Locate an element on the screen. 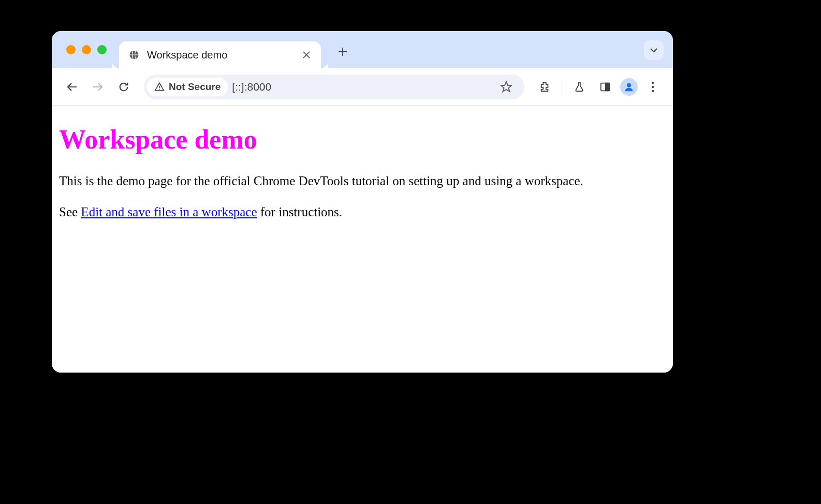 The height and width of the screenshot is (504, 821). security-chip: Not Secure is located at coordinates (187, 87).